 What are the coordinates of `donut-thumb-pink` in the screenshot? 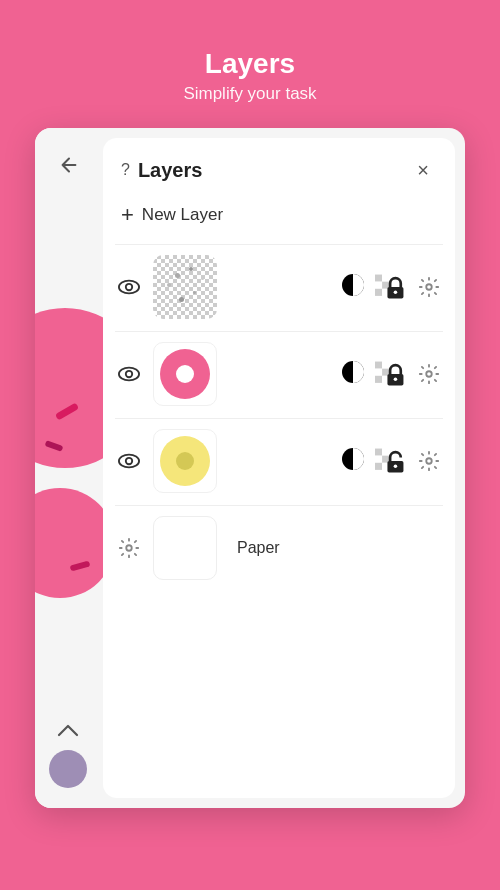 It's located at (185, 374).